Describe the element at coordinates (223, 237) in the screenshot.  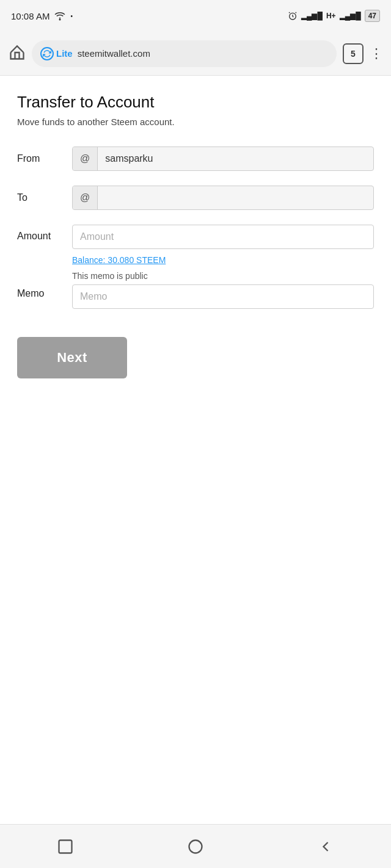
I see `amount-input` at that location.